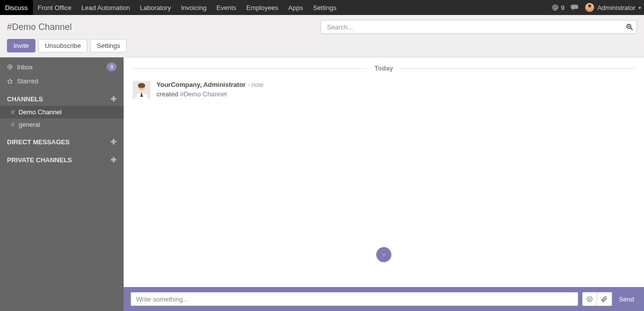 The height and width of the screenshot is (311, 644). I want to click on top-nav: Discuss Front Office Lead Automation Lab…, so click(322, 7).